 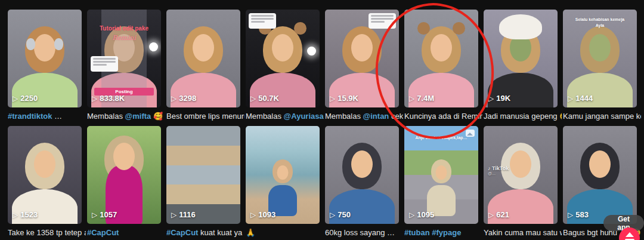 What do you see at coordinates (109, 98) in the screenshot?
I see `view-count: ▷833.8K` at bounding box center [109, 98].